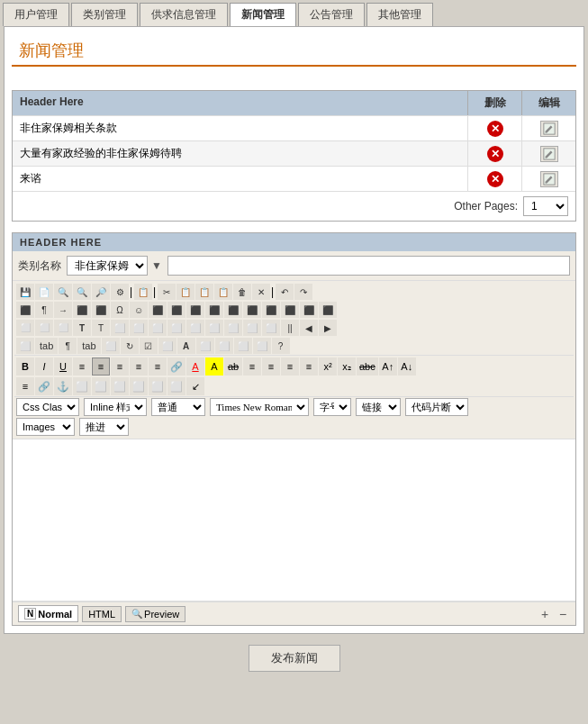  I want to click on tb-paste-btn: 📋, so click(204, 292).